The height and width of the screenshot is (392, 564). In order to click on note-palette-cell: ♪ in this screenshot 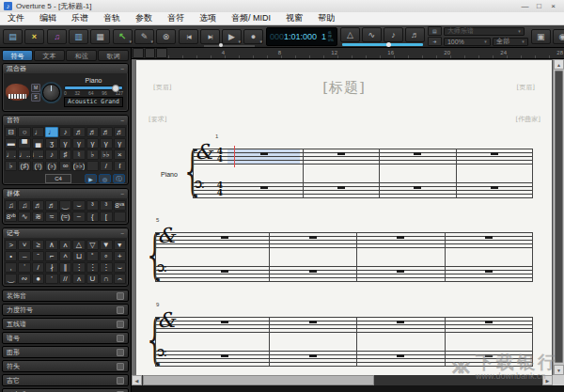, I will do `click(66, 132)`.